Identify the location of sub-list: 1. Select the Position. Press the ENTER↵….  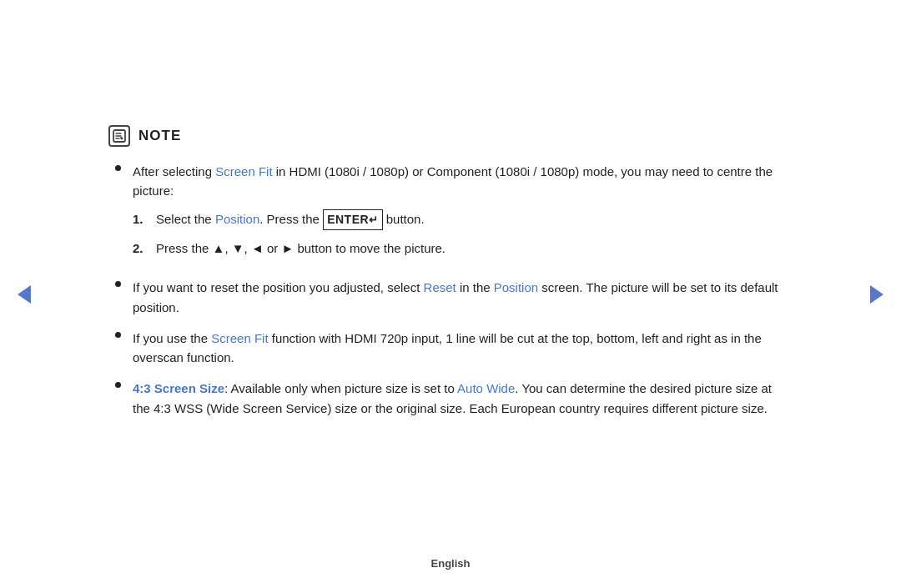
(462, 234).